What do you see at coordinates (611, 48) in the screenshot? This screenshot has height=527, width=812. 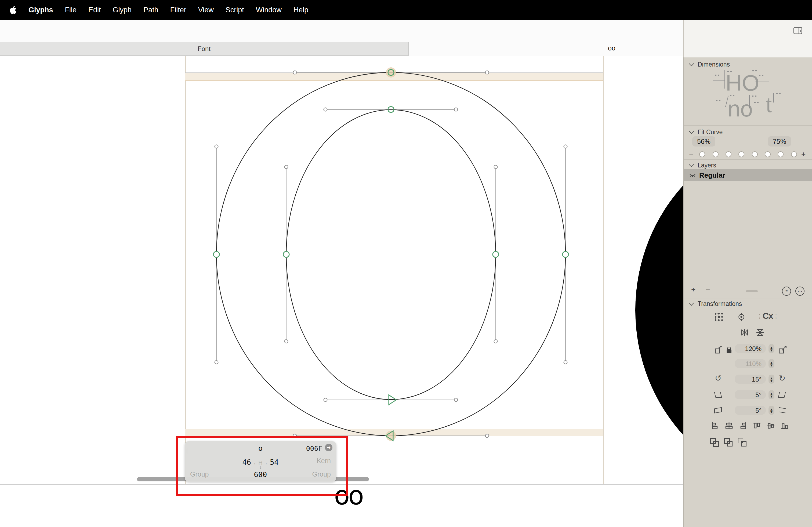 I see `tab-edit-label: oo` at bounding box center [611, 48].